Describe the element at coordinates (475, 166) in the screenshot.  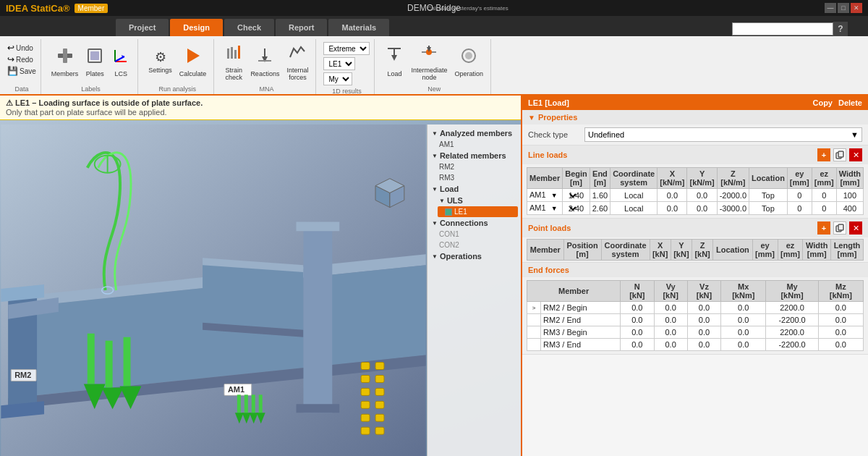
I see `tree-item-rm2: RM2` at that location.